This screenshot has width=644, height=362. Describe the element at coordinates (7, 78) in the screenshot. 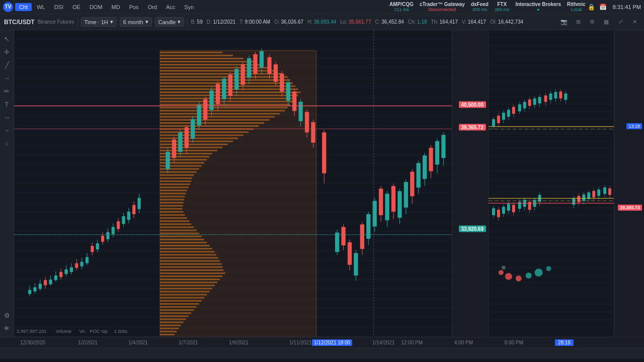

I see `ray-tool: →` at that location.